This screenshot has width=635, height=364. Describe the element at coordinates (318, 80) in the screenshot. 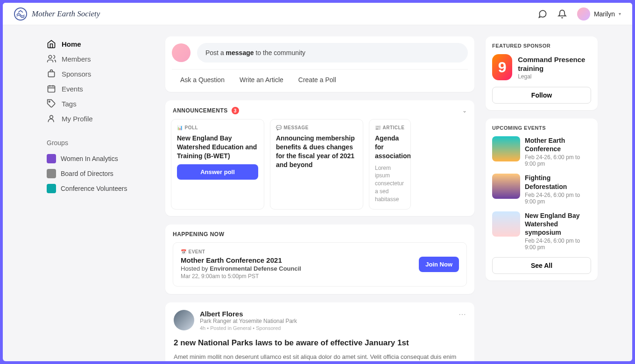

I see `create-poll: Create a Poll` at that location.